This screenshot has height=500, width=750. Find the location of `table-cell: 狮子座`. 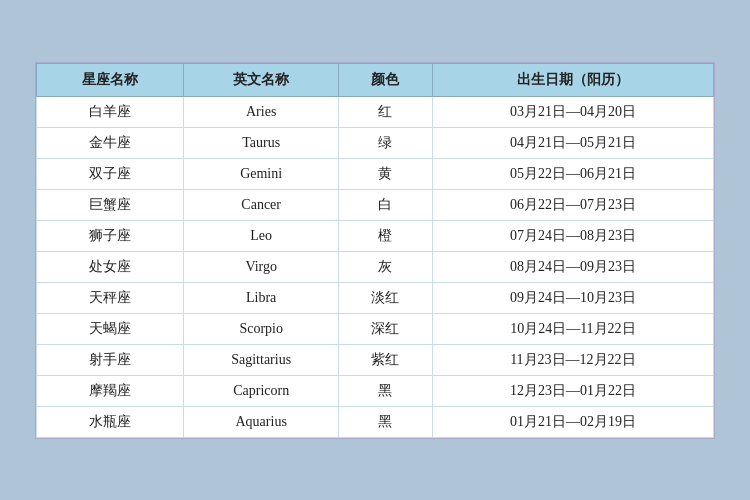

table-cell: 狮子座 is located at coordinates (110, 236).